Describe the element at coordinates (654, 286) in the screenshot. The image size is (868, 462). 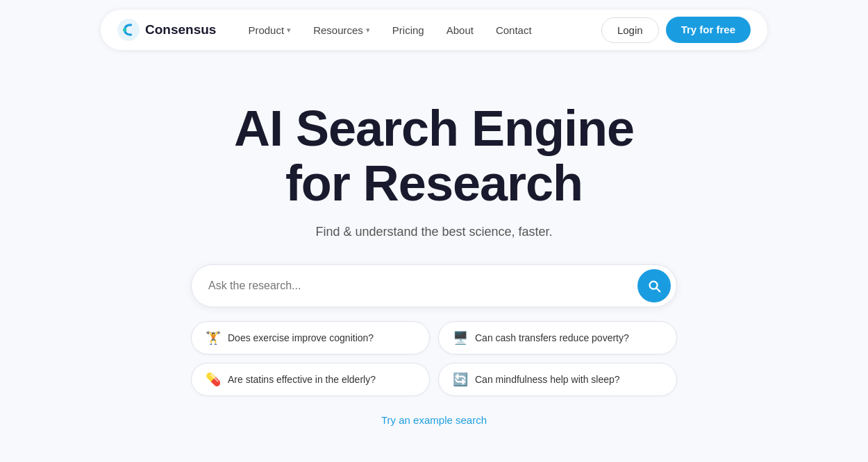
I see `search-button` at that location.